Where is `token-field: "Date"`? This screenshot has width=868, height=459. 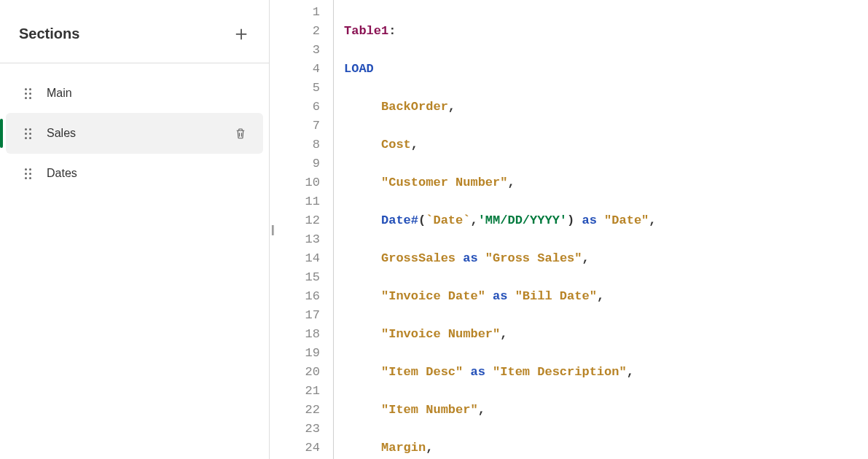 token-field: "Date" is located at coordinates (627, 220).